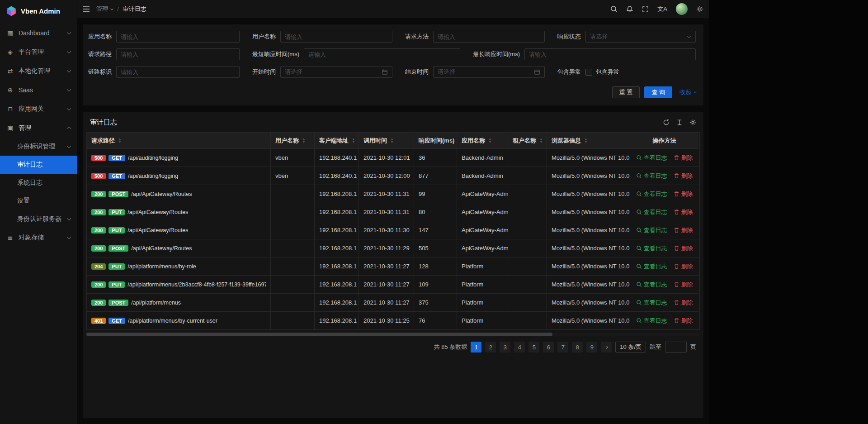 Image resolution: width=868 pixels, height=424 pixels. What do you see at coordinates (676, 266) in the screenshot?
I see `delete-icon` at bounding box center [676, 266].